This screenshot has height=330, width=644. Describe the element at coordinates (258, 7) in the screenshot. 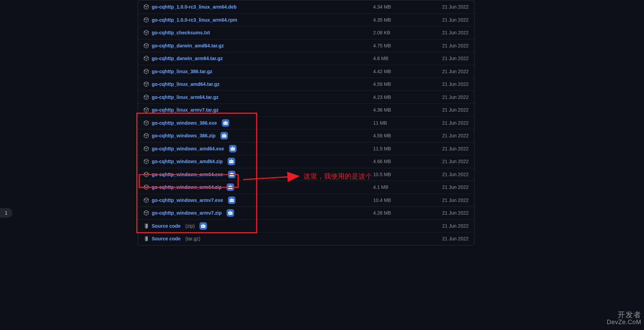

I see `asset-name-cell: go-cqhttp_1.0.0-rc3_linux_arm64.deb` at that location.